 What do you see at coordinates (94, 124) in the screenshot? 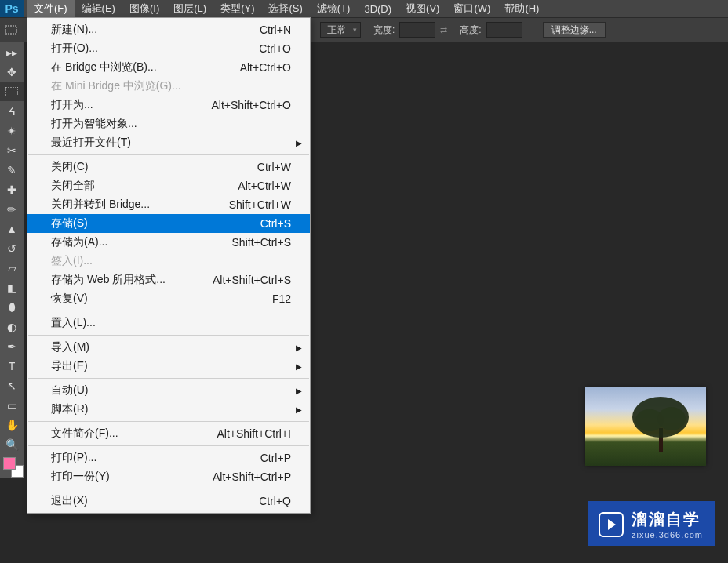
I see `menu-item-label: 打开为智能对象...` at bounding box center [94, 124].